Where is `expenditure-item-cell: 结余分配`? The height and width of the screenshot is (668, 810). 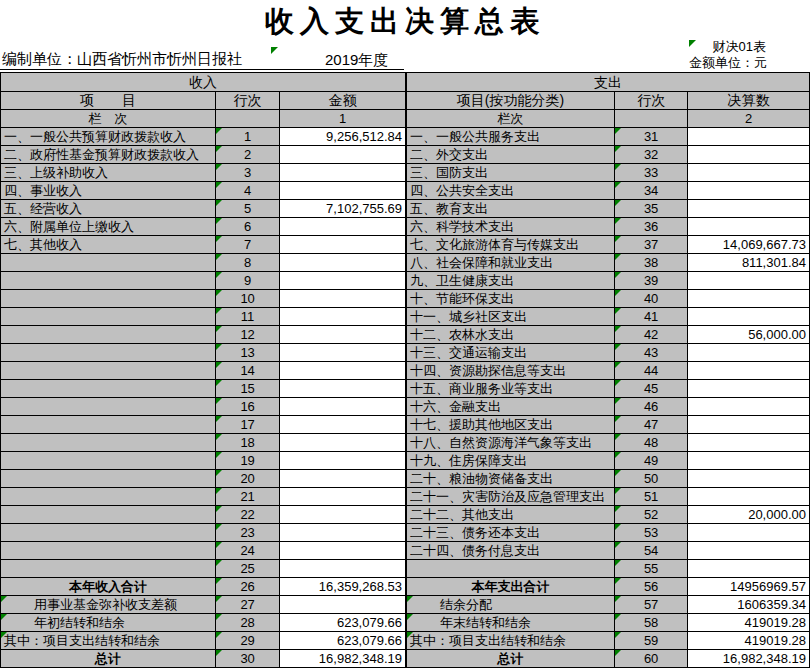
expenditure-item-cell: 结余分配 is located at coordinates (511, 605).